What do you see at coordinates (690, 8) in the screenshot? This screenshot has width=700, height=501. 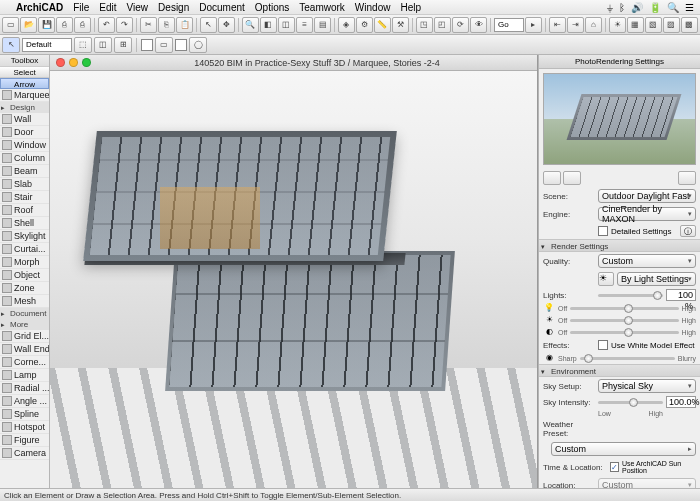 I see `notification-icon: ☰` at bounding box center [690, 8].